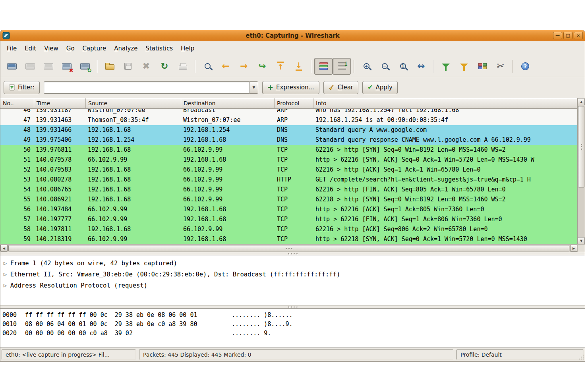 Image resolution: width=588 pixels, height=392 pixels. What do you see at coordinates (254, 87) in the screenshot?
I see `filter-dropdown-button: ▼` at bounding box center [254, 87].